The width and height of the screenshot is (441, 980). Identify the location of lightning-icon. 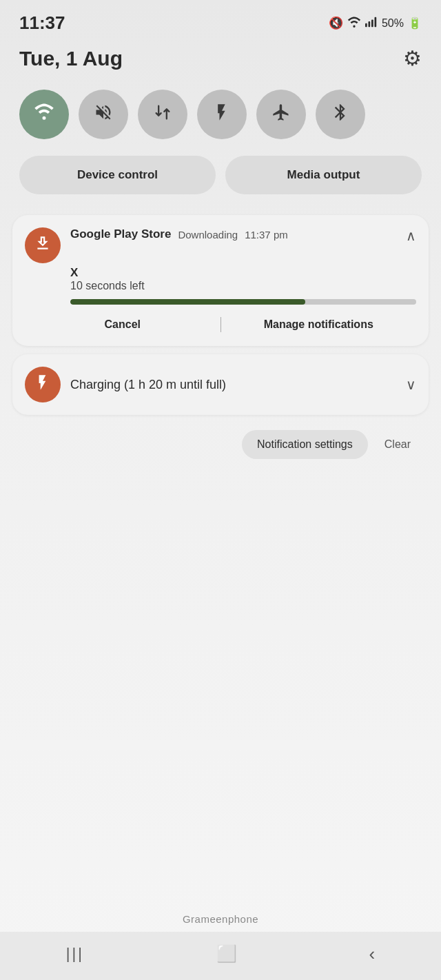
(43, 385).